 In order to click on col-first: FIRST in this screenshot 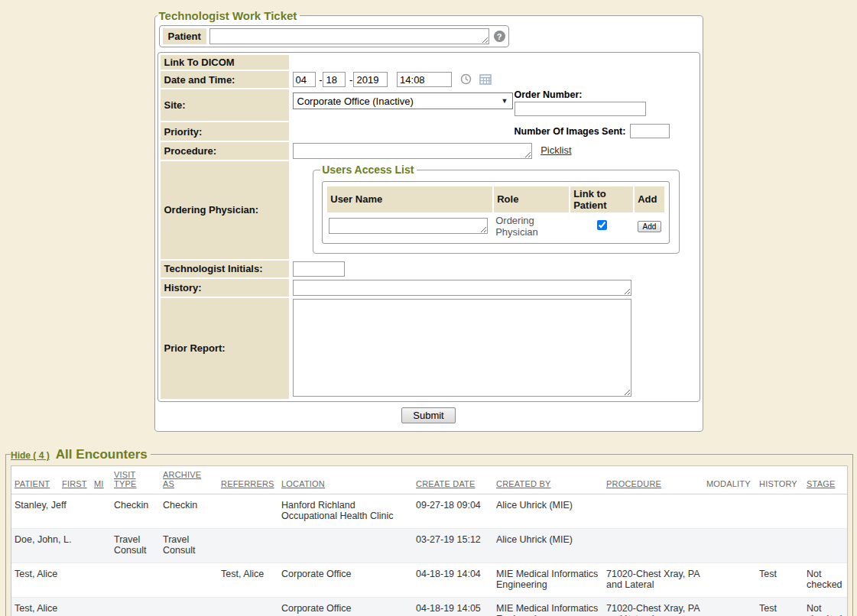, I will do `click(75, 480)`.